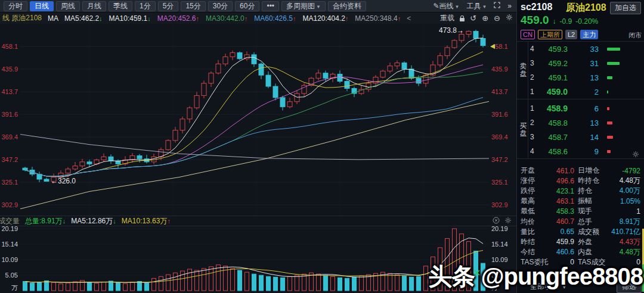  I want to click on stats-row: 量比0.65成交额410.71亿, so click(581, 232).